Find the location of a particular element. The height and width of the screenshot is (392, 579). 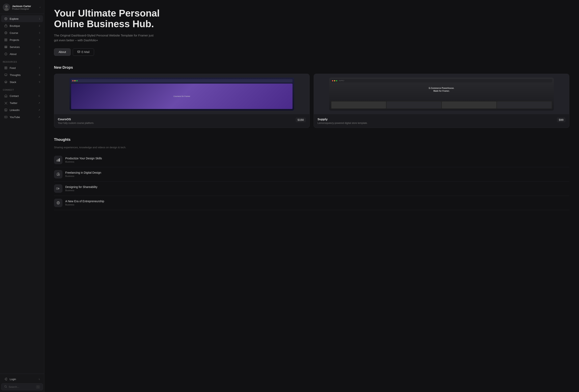

email-button: E-Mail is located at coordinates (83, 52).